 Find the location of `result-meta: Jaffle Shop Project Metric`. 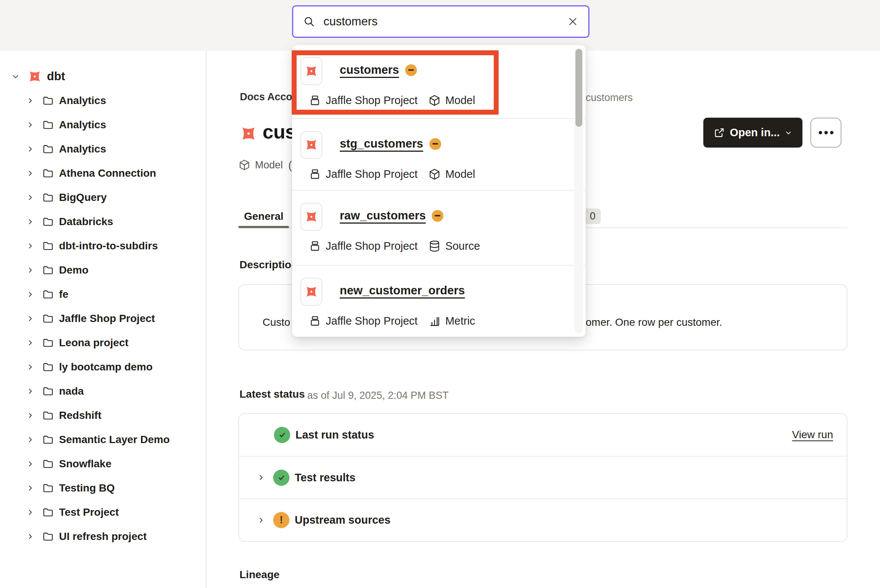

result-meta: Jaffle Shop Project Metric is located at coordinates (392, 321).